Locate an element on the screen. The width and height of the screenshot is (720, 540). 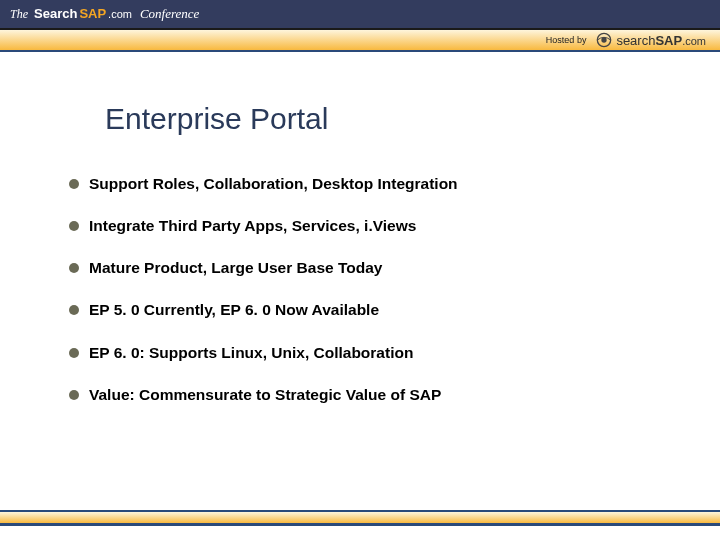
hosted-by-label: Hosted by is located at coordinates (566, 40).